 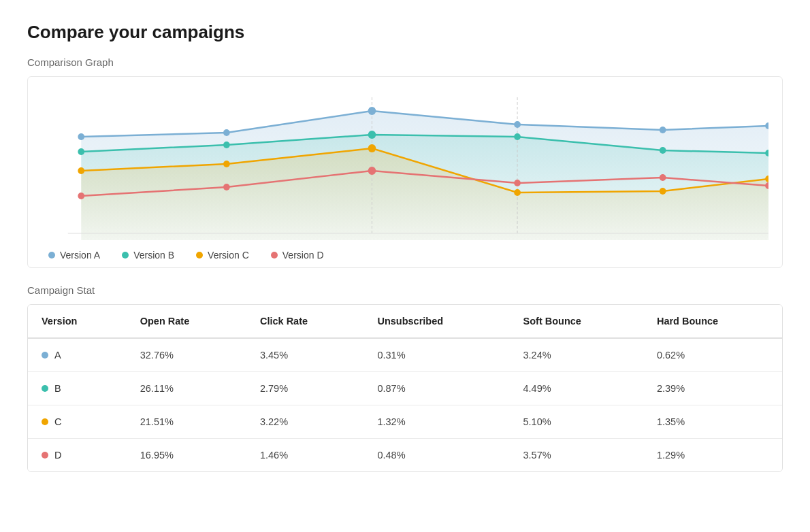 What do you see at coordinates (45, 422) in the screenshot?
I see `version-dot-C` at bounding box center [45, 422].